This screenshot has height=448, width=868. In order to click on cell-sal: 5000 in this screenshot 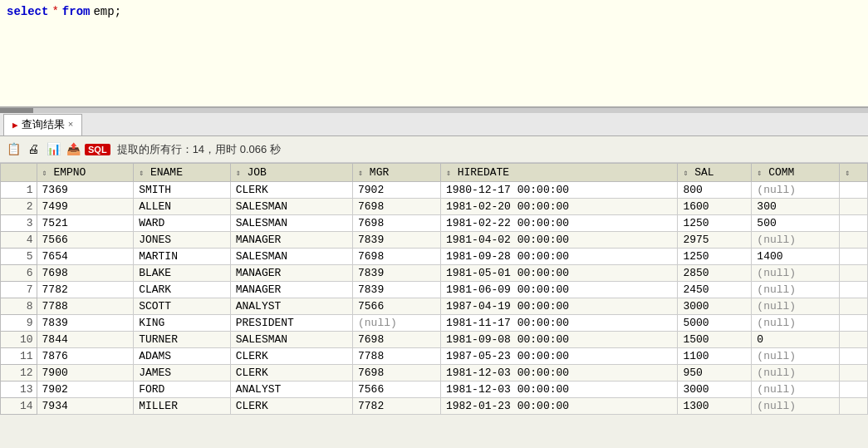, I will do `click(714, 323)`.